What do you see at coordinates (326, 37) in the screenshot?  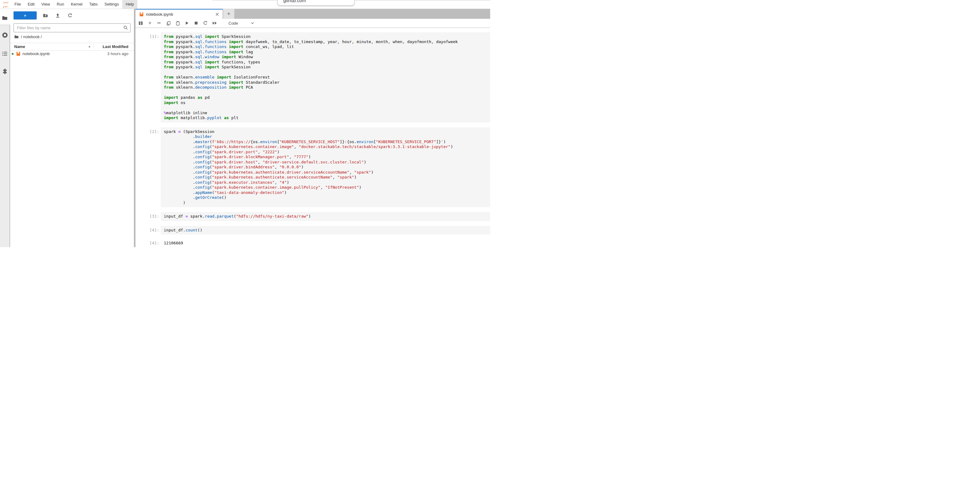 I see `code-line: from pyspark.sql import SparkSession` at bounding box center [326, 37].